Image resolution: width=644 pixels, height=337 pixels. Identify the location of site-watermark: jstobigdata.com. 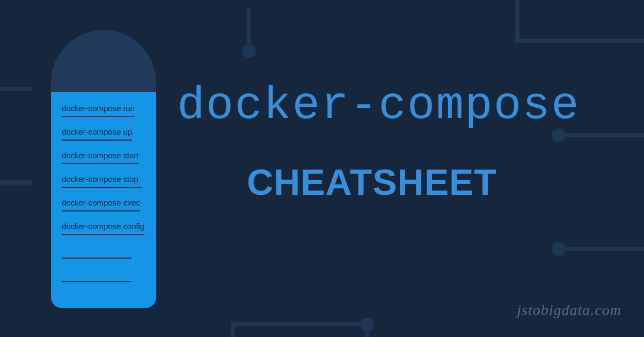
(569, 310).